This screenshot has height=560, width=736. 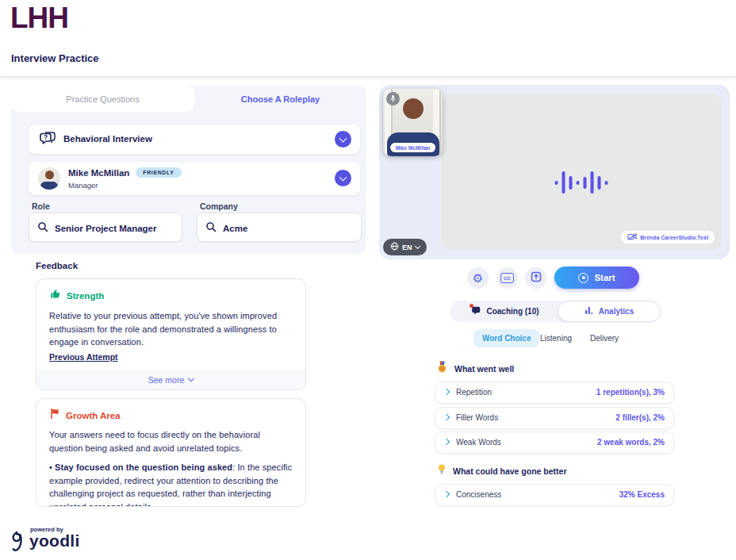 I want to click on growth-area-bullet: • Stay focused on the question being ask…, so click(x=171, y=484).